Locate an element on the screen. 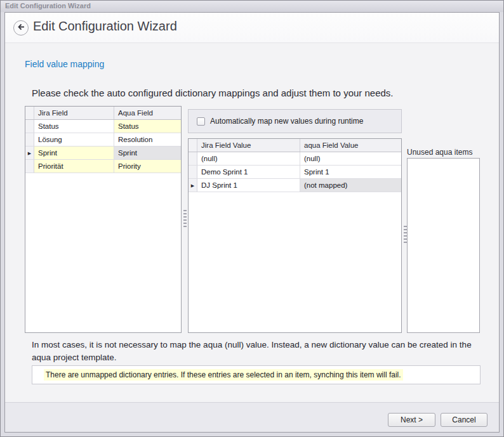  cell-jira-field: Status is located at coordinates (74, 126).